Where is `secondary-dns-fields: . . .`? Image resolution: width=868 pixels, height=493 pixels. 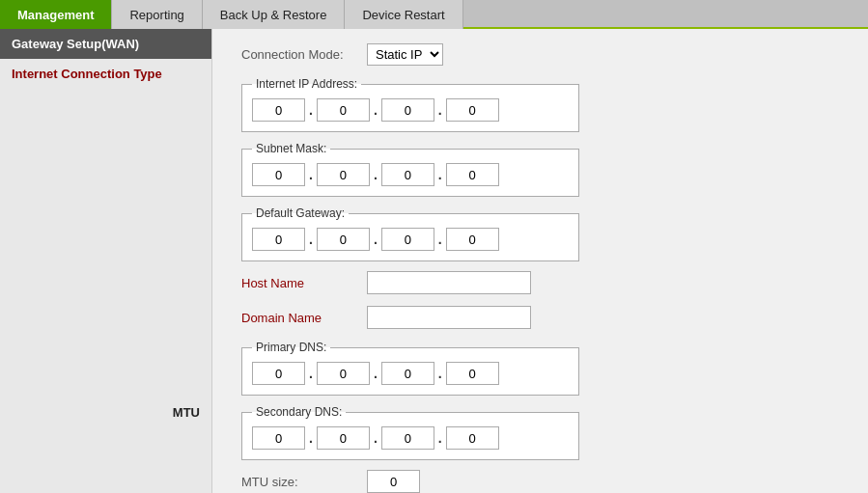
secondary-dns-fields: . . . is located at coordinates (410, 438).